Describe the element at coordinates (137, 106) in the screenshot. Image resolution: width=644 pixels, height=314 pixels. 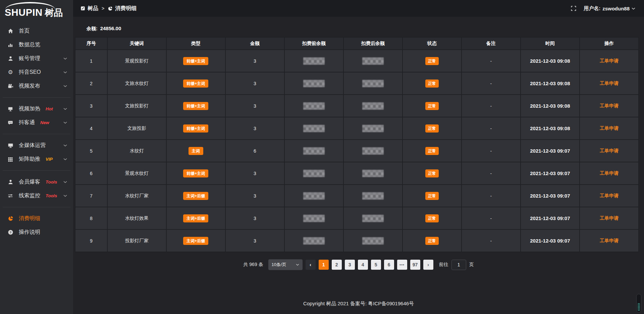
I see `cell-keyword: 文旅投影灯` at that location.